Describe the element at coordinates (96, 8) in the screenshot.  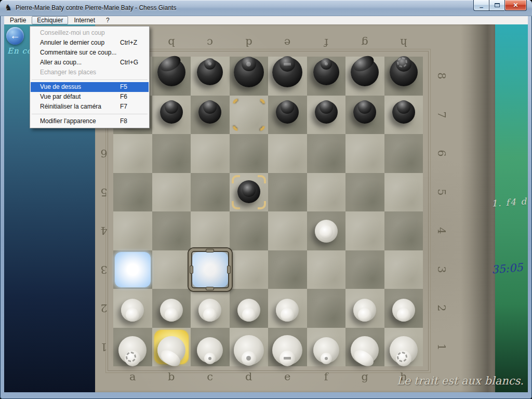
I see `window-title: Pierre-Marie Baty contre Pierre-Marie Ba…` at that location.